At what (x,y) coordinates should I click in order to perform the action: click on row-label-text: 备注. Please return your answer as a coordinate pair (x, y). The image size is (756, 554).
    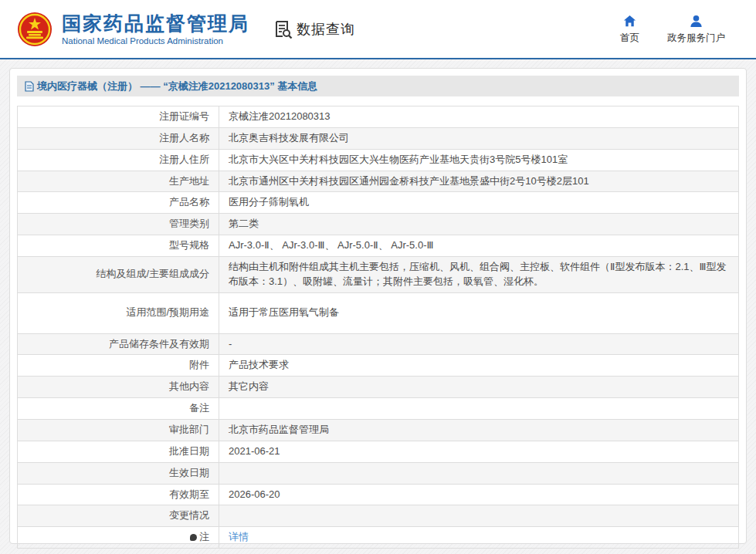
    Looking at the image, I should click on (199, 407).